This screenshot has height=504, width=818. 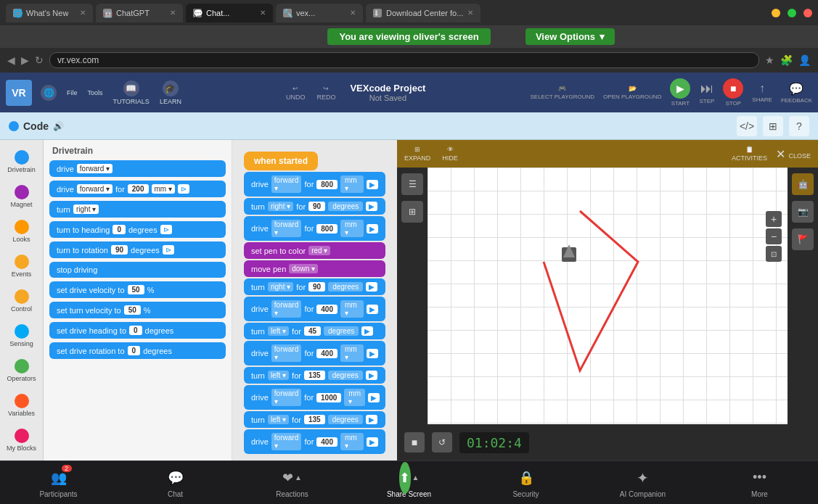 I want to click on ai-companion-button: ✦ AI Companion, so click(x=643, y=483).